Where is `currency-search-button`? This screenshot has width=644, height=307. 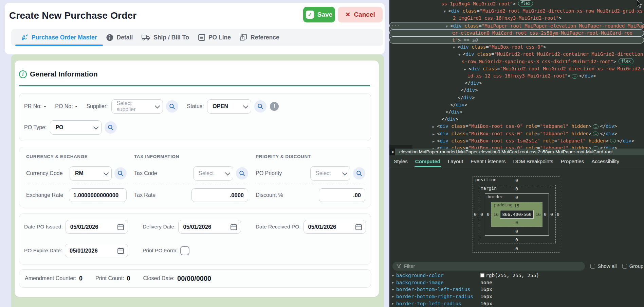 currency-search-button is located at coordinates (121, 173).